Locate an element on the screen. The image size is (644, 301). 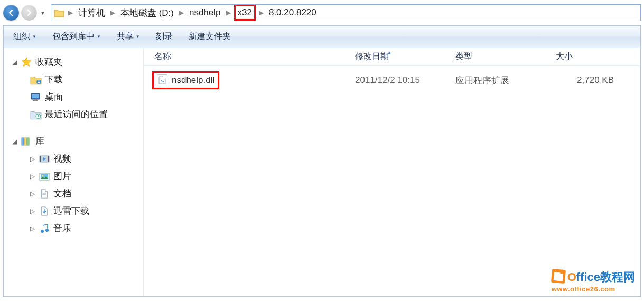
watermark-logo-icon is located at coordinates (558, 276).